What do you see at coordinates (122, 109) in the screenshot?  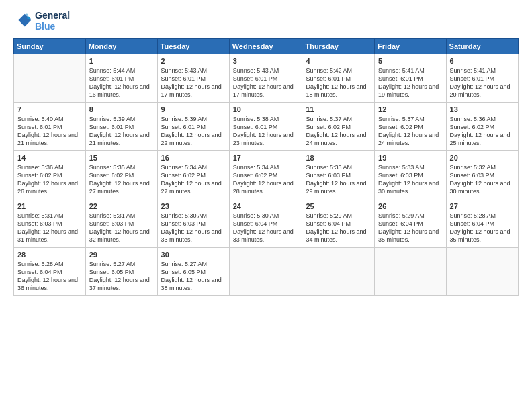 I see `day-number: 8` at bounding box center [122, 109].